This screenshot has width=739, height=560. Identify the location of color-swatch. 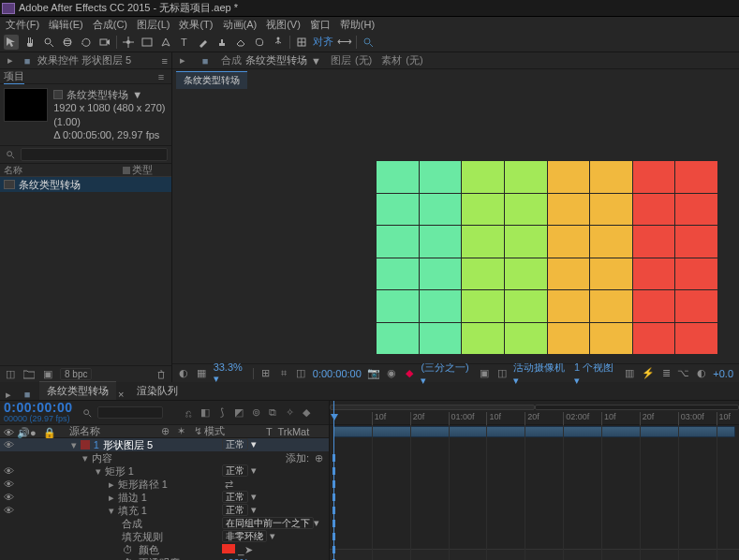
(229, 549).